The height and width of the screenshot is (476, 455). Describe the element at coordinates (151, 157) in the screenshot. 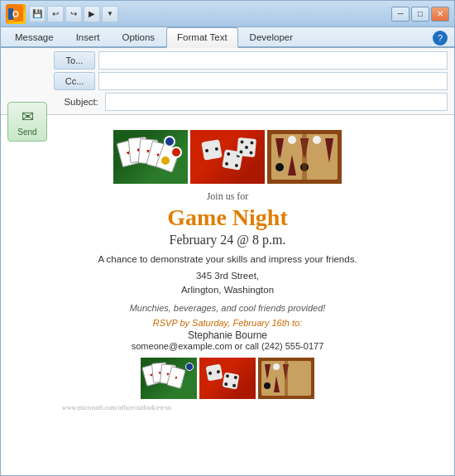

I see `cards-image: ♥ ♦ ♥ ♦ ♥` at that location.